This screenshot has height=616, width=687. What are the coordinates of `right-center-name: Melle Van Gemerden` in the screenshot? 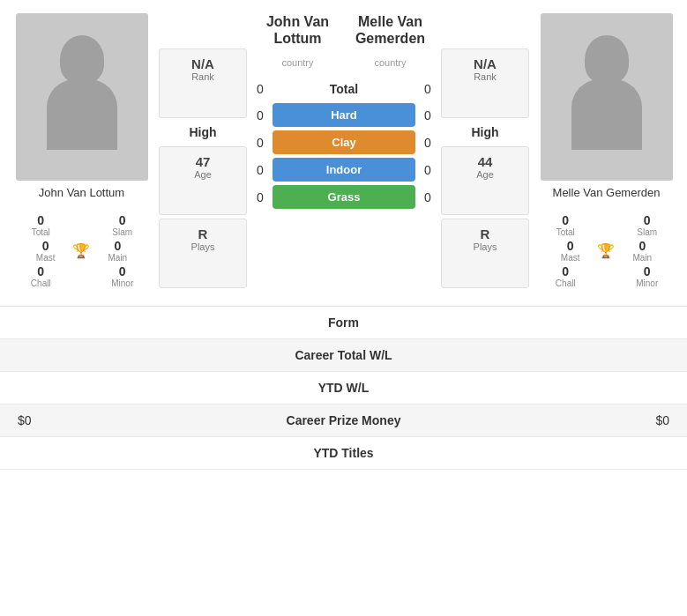 It's located at (390, 30).